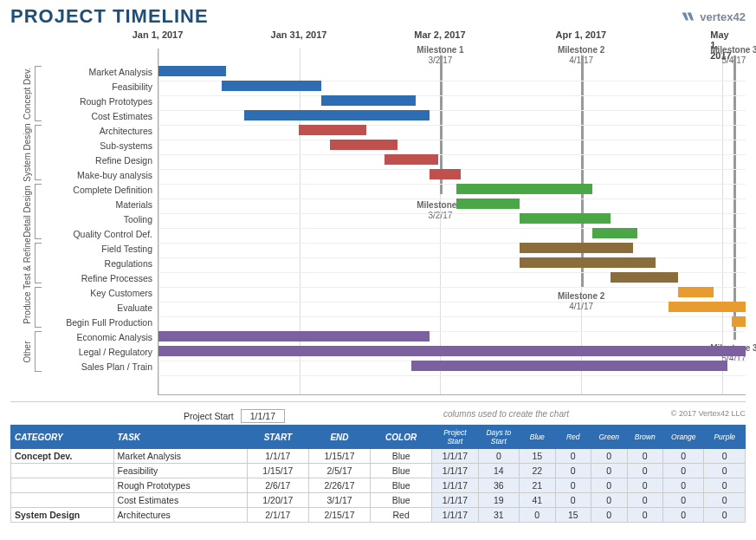 Image resolution: width=756 pixels, height=540 pixels. I want to click on task-label: Field Testing, so click(101, 248).